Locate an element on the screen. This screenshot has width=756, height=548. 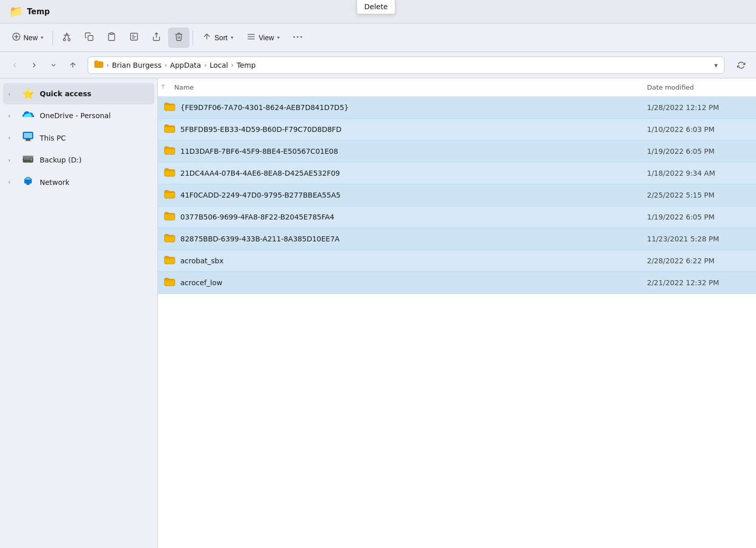
file-row: 21DC4AA4-07B4-4AE6-8EA8-D425AE532F091/18… is located at coordinates (457, 173).